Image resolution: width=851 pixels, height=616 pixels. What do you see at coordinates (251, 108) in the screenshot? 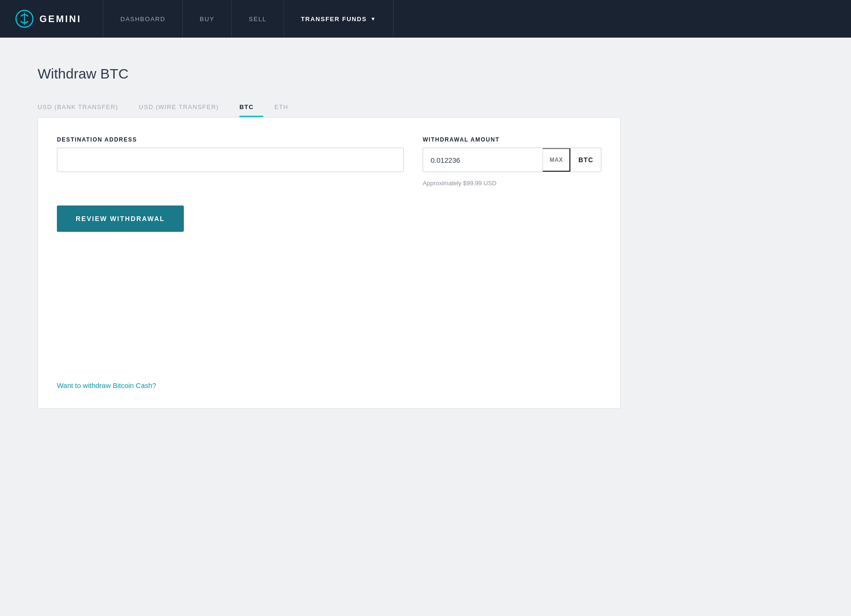
I see `tab-btc: BTC` at bounding box center [251, 108].